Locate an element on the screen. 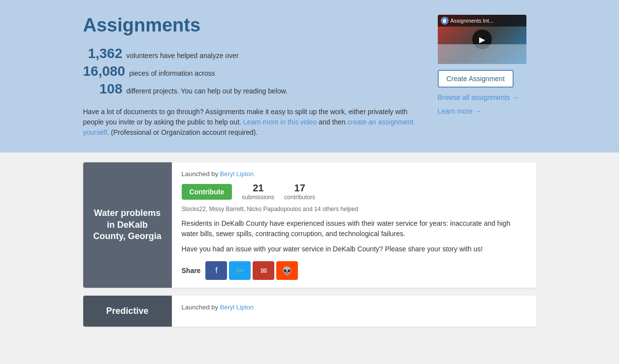 This screenshot has height=364, width=619. video-title-bar: 📋 Assignments Int... is located at coordinates (482, 21).